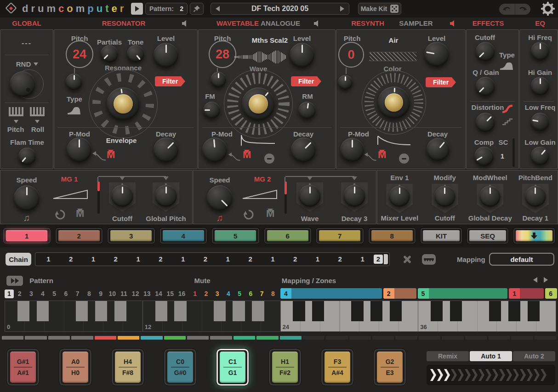  What do you see at coordinates (24, 64) in the screenshot?
I see `rnd-label: RND` at bounding box center [24, 64].